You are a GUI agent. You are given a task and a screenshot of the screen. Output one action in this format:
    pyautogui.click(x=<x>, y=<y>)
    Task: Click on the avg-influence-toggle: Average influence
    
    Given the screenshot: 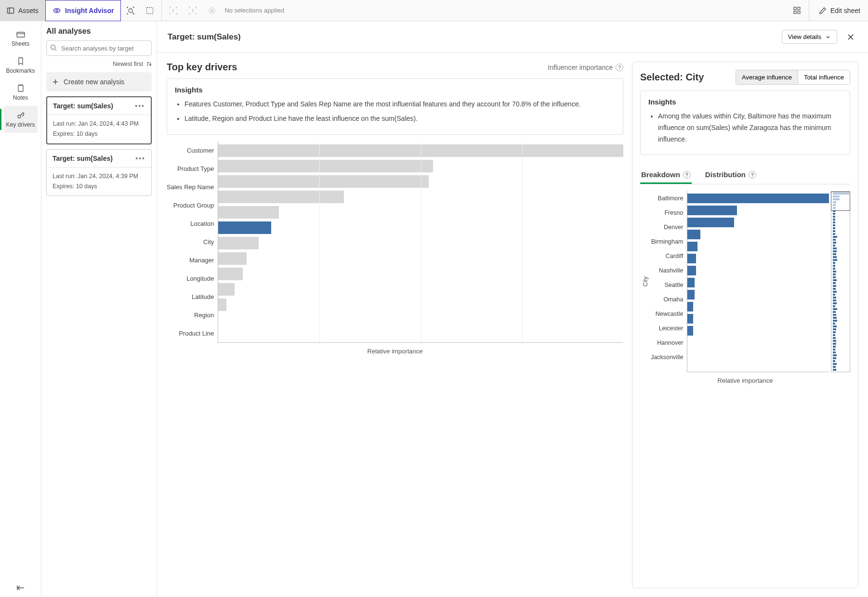 What is the action you would take?
    pyautogui.click(x=767, y=77)
    